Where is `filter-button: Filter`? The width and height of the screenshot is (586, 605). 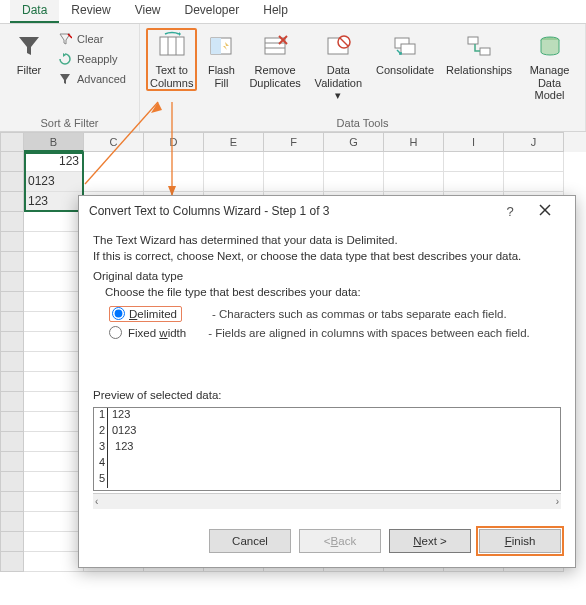
filter-button: Filter is located at coordinates (29, 54).